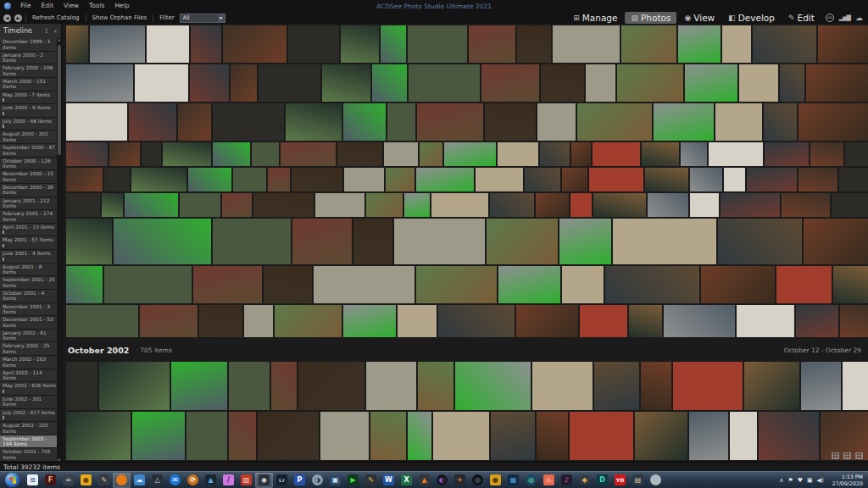 This screenshot has height=488, width=868. What do you see at coordinates (442, 480) in the screenshot?
I see `taskbar-media-swirl-button: ◐` at bounding box center [442, 480].